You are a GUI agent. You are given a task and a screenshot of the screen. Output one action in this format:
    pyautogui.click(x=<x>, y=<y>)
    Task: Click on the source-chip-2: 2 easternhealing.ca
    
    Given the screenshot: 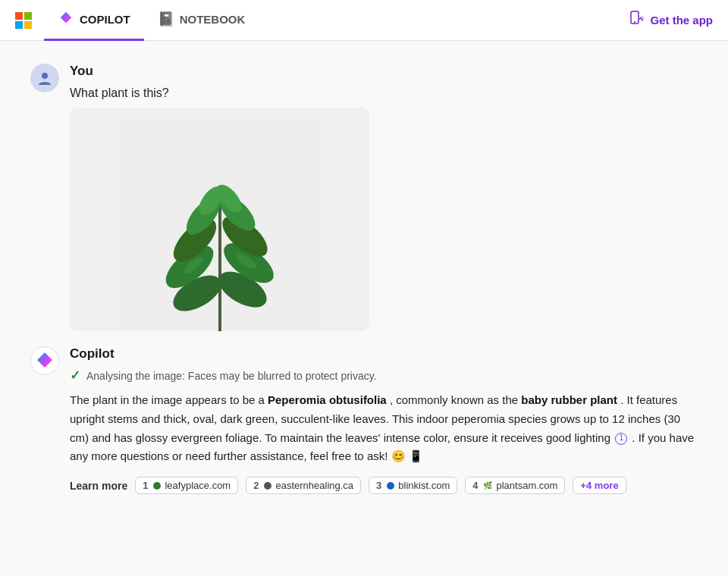 What is the action you would take?
    pyautogui.click(x=303, y=485)
    